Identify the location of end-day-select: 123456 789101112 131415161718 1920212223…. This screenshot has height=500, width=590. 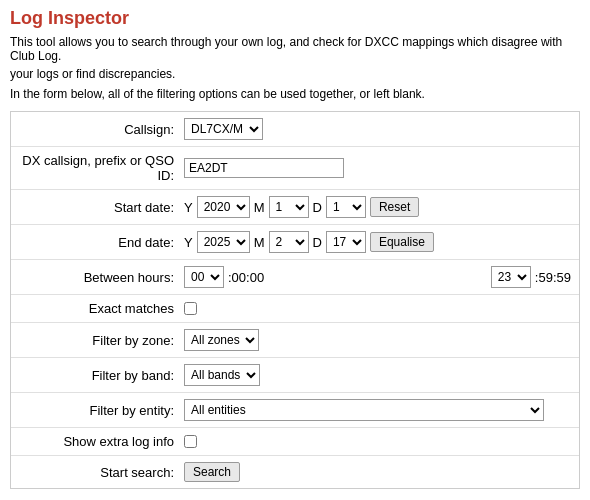
(346, 242).